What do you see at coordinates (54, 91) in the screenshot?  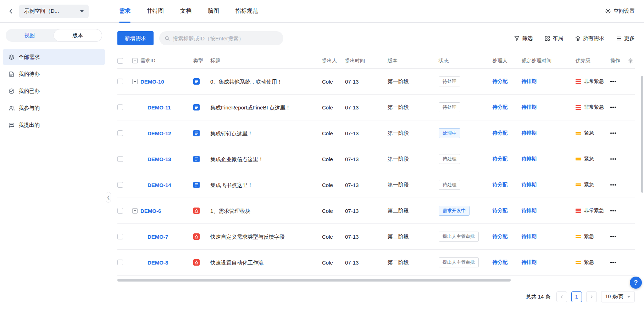 I see `sidebar-item-my-done: 我的已办` at bounding box center [54, 91].